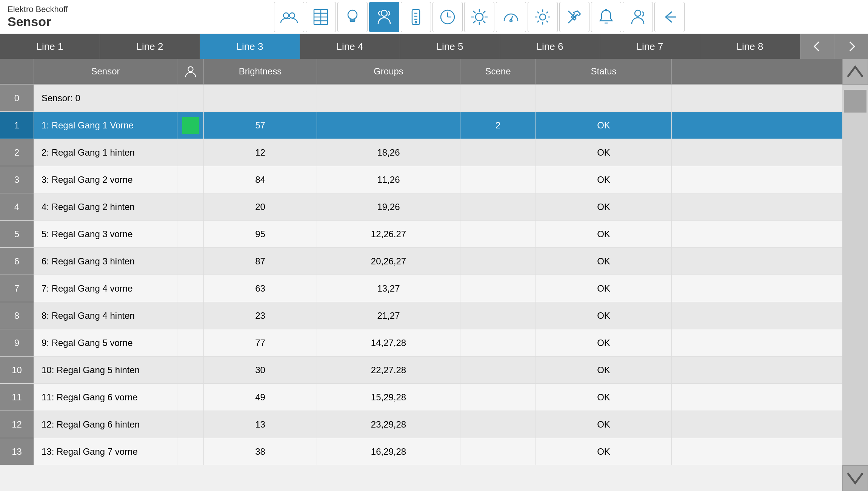  I want to click on table-row: 33: Regal Gang 2 vorne8411,26OK, so click(421, 180).